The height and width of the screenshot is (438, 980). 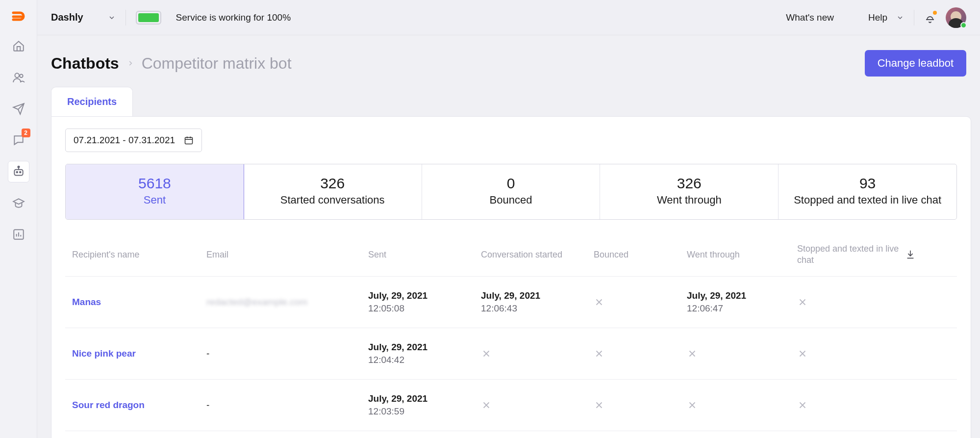 I want to click on stat-value: 93, so click(x=868, y=183).